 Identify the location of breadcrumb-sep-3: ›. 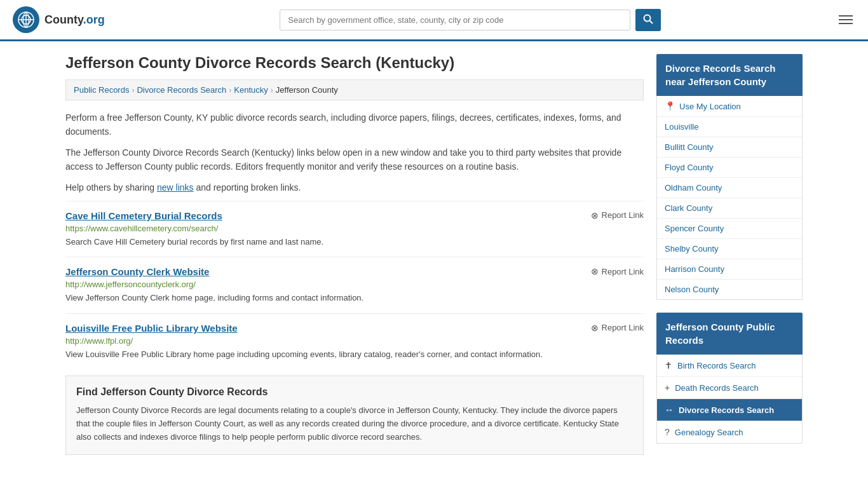
(272, 90).